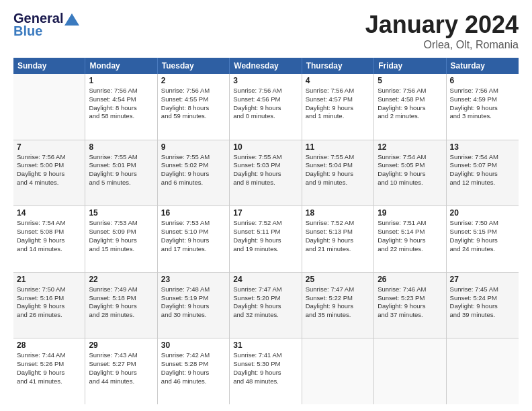 The width and height of the screenshot is (532, 411). Describe the element at coordinates (49, 250) in the screenshot. I see `cell-info-line: and 14 minutes.` at that location.